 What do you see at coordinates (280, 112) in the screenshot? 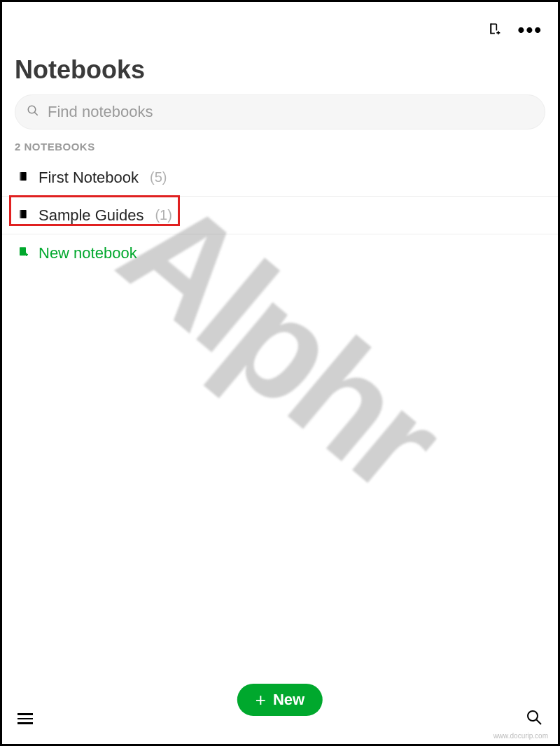
I see `search-bar` at bounding box center [280, 112].